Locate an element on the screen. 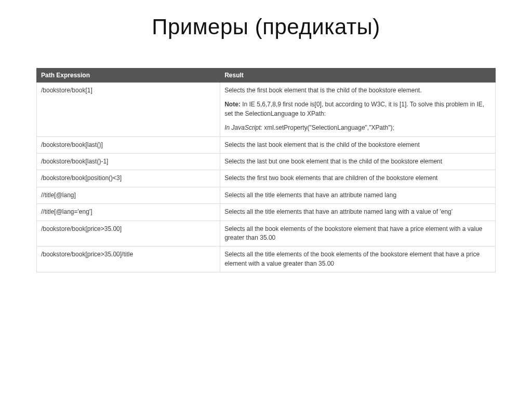 Image resolution: width=532 pixels, height=398 pixels. result-text: Selects the first book element that is t… is located at coordinates (323, 90).